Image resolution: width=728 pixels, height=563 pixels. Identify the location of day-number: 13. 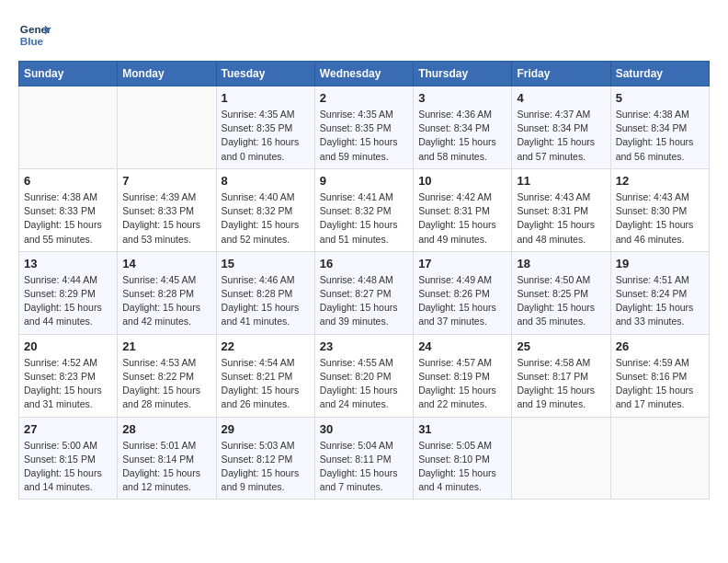
(68, 263).